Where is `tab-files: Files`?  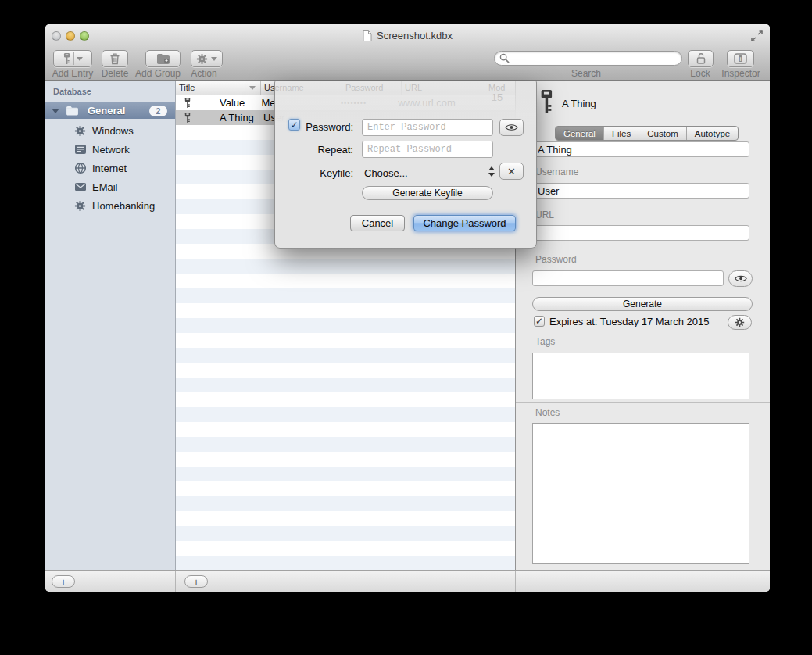
tab-files: Files is located at coordinates (621, 133).